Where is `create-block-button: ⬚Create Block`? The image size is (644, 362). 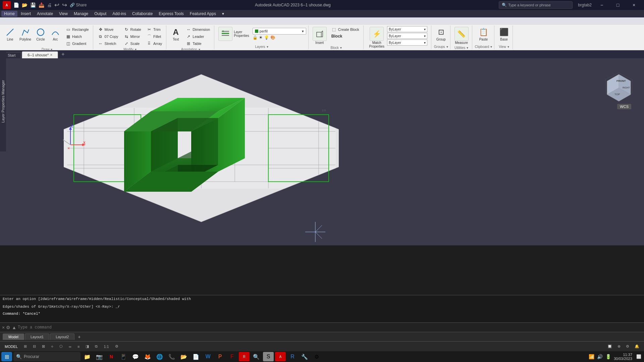 create-block-button: ⬚Create Block is located at coordinates (345, 29).